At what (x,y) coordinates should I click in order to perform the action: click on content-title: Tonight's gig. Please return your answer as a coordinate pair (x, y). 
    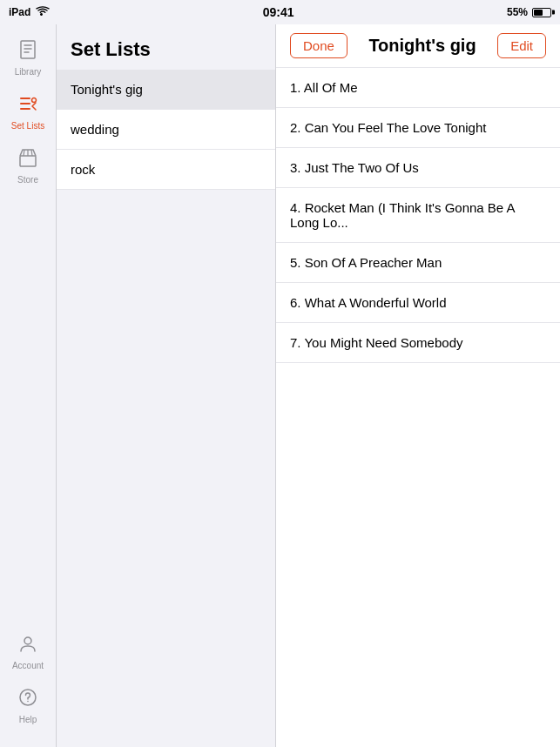
    Looking at the image, I should click on (422, 45).